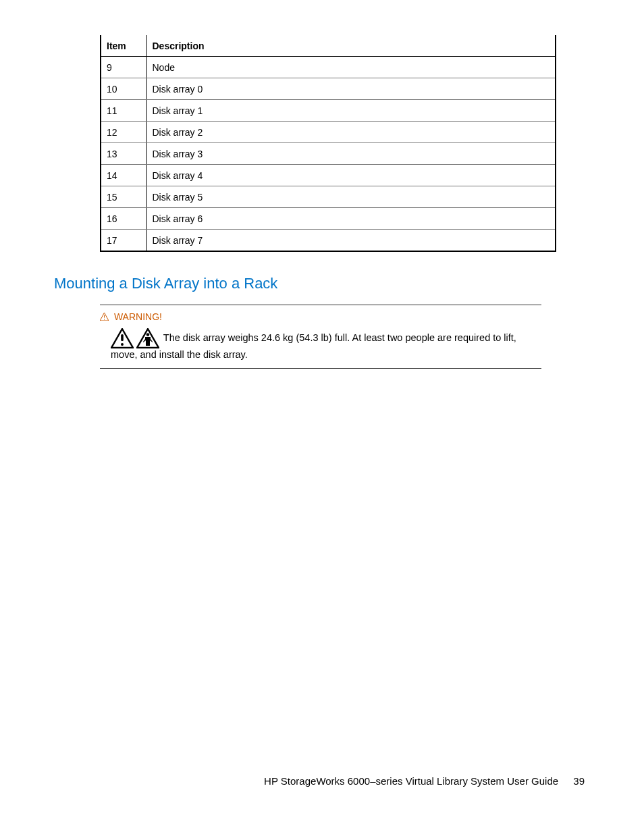 This screenshot has height=834, width=644. What do you see at coordinates (124, 219) in the screenshot?
I see `cell-item: 16` at bounding box center [124, 219].